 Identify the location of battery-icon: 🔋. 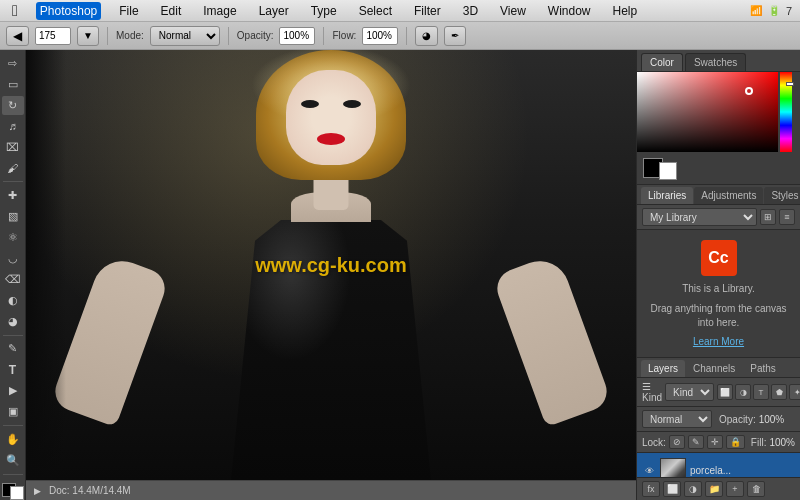
(774, 10).